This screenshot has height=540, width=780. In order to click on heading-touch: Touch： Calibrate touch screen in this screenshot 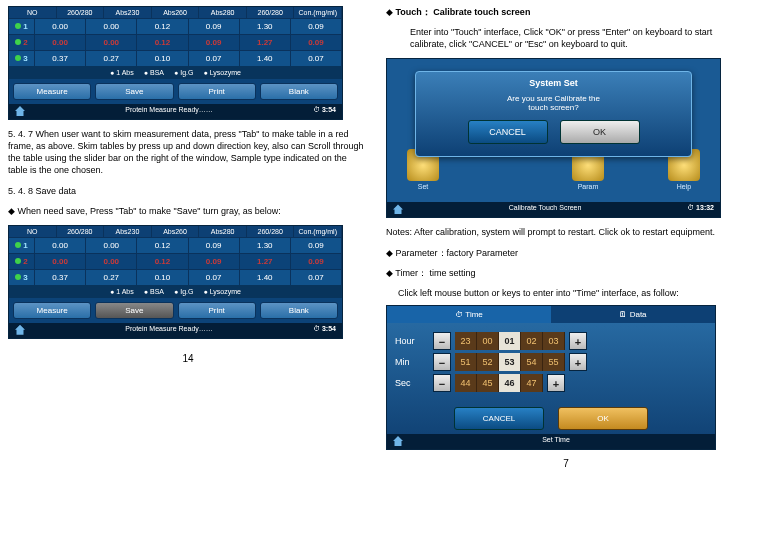, I will do `click(566, 12)`.